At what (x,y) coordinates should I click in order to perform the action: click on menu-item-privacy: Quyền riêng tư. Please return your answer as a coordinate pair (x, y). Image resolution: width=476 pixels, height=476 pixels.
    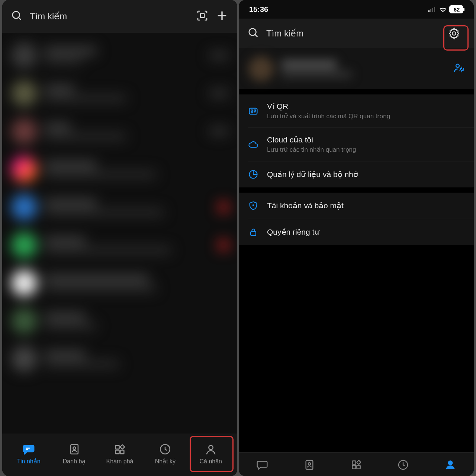
    Looking at the image, I should click on (361, 232).